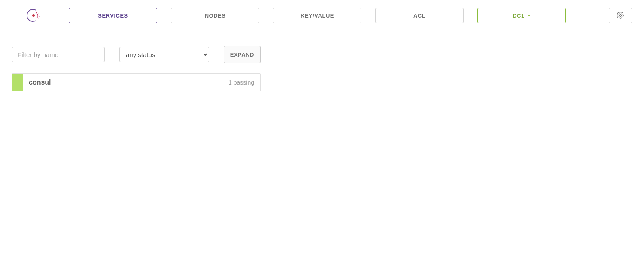 This screenshot has height=254, width=644. What do you see at coordinates (125, 82) in the screenshot?
I see `service-name: consul` at bounding box center [125, 82].